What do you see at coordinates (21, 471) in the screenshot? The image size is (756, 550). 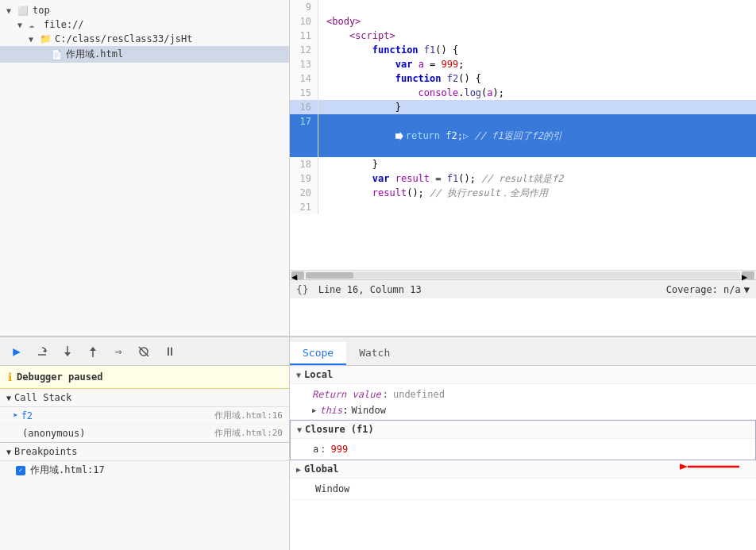 I see `breakpoint-checkbox: ✓` at bounding box center [21, 471].